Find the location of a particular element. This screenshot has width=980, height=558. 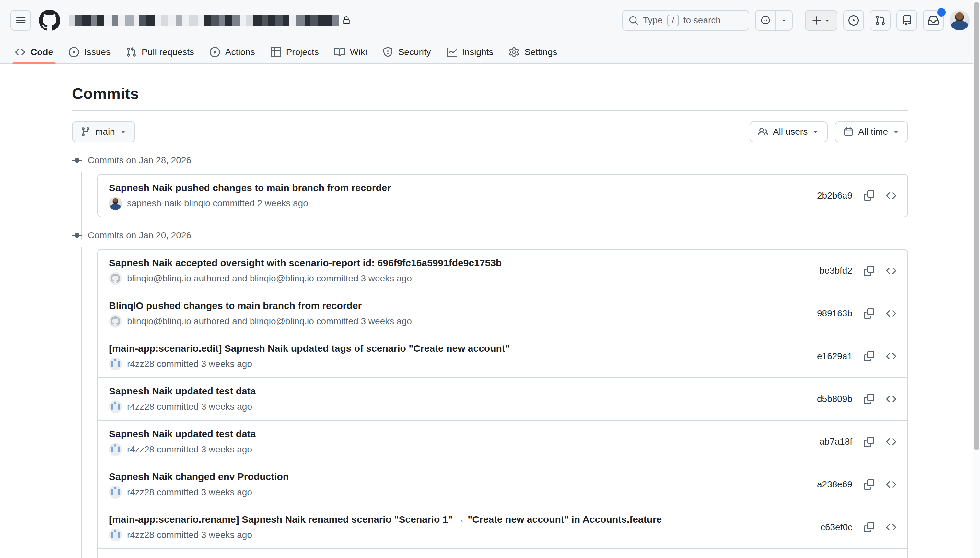

scrollbar-thumb is located at coordinates (977, 226).